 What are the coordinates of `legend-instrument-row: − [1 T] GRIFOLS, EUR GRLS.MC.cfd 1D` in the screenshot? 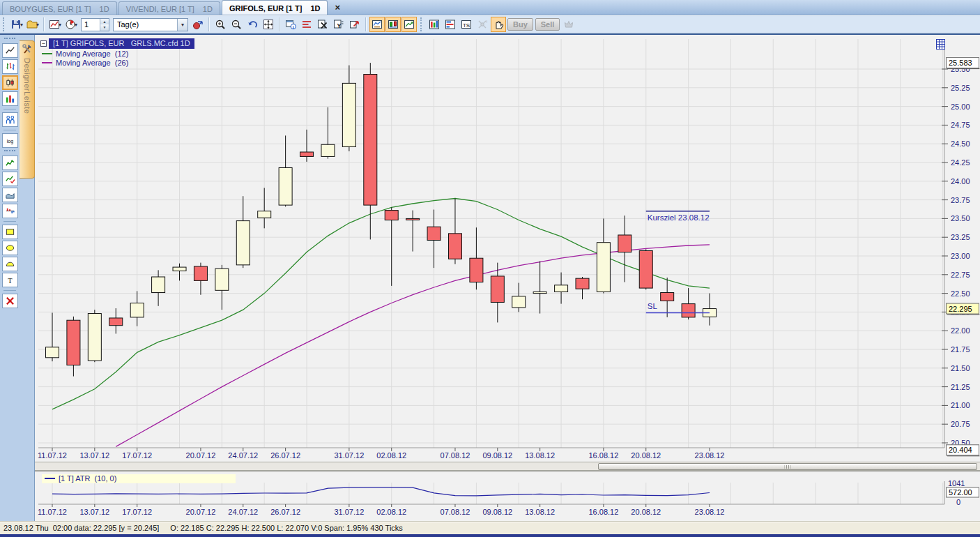 It's located at (117, 43).